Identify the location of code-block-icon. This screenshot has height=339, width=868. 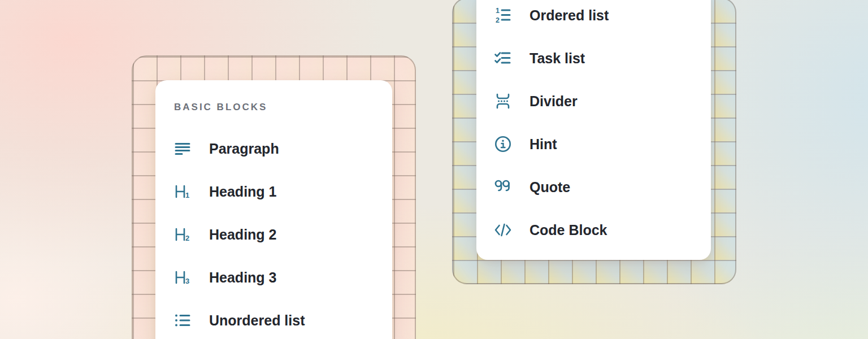
(503, 230).